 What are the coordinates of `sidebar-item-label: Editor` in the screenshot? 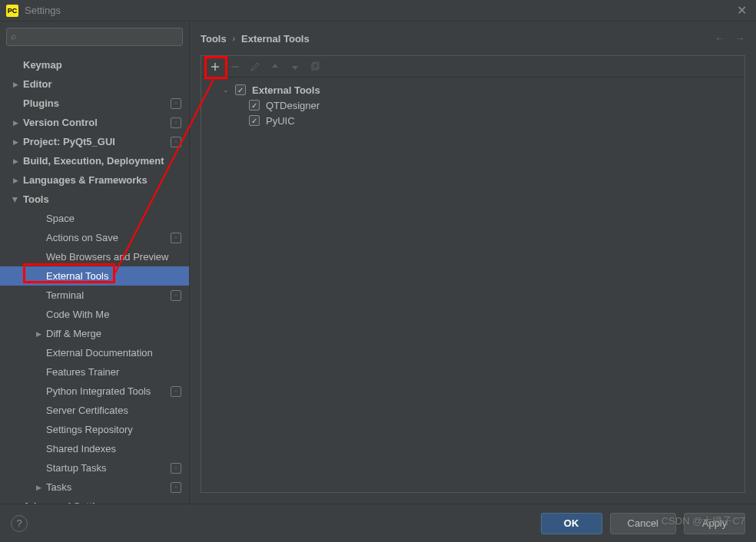 It's located at (106, 84).